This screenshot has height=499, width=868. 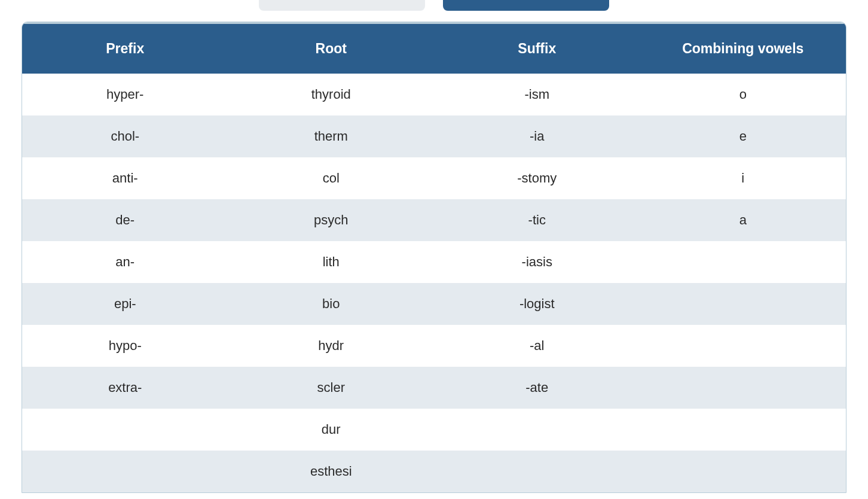 What do you see at coordinates (331, 136) in the screenshot?
I see `cell-root: therm` at bounding box center [331, 136].